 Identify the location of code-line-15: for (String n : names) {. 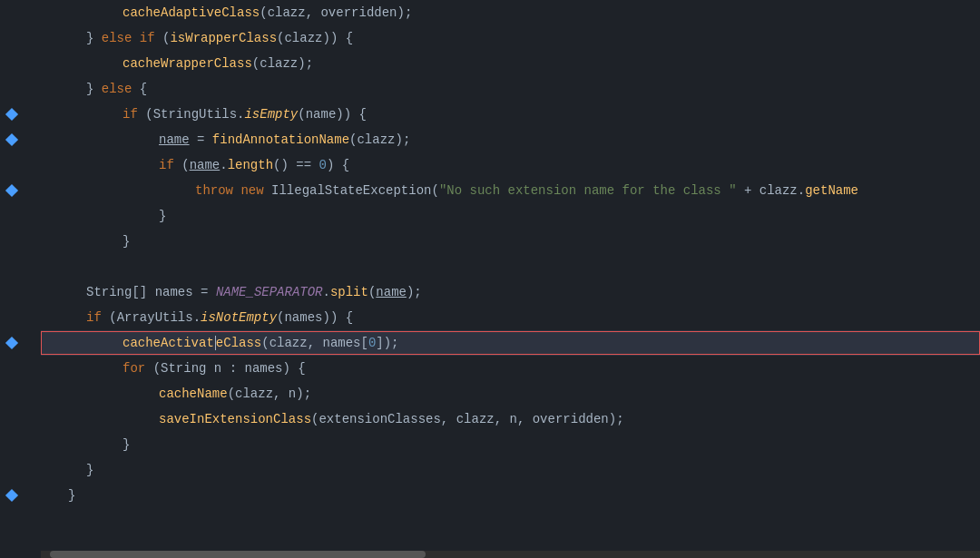
(510, 368).